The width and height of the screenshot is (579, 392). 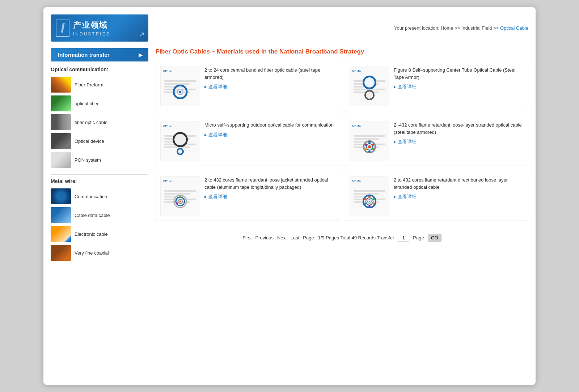 What do you see at coordinates (61, 141) in the screenshot?
I see `optical-device-img` at bounding box center [61, 141].